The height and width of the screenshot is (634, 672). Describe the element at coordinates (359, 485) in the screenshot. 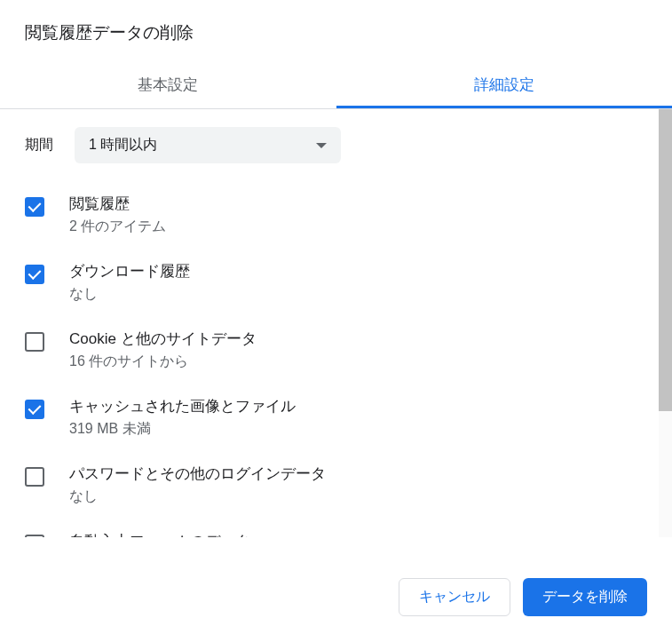

I see `item-text: パスワードとその他のログインデータなし` at that location.